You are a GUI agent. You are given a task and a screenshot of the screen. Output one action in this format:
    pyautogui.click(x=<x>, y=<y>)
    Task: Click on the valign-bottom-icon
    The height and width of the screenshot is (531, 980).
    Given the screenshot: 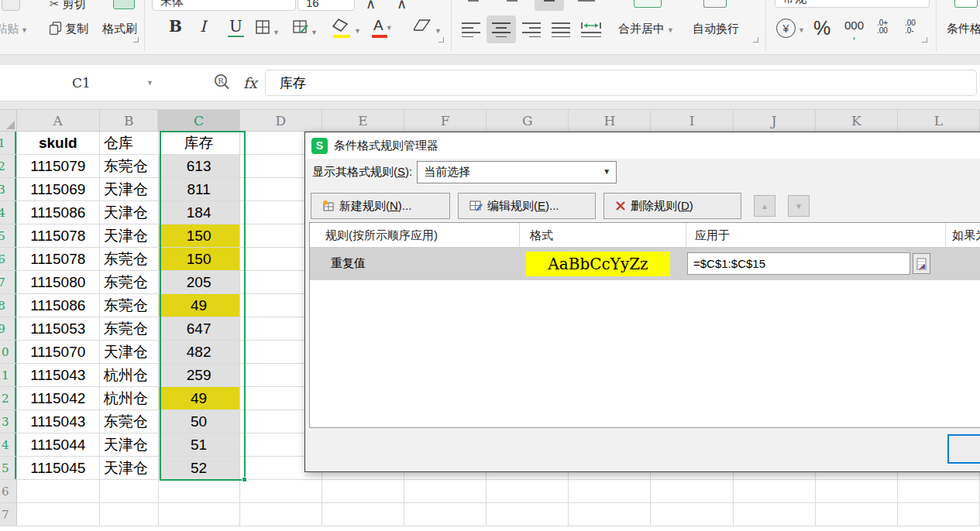 What is the action you would take?
    pyautogui.click(x=549, y=2)
    